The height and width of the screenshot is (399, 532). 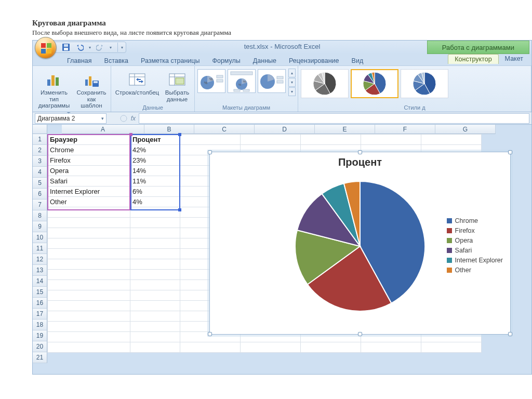 What do you see at coordinates (103, 118) in the screenshot?
I see `name-box-dropdown-icon: ▾` at bounding box center [103, 118].